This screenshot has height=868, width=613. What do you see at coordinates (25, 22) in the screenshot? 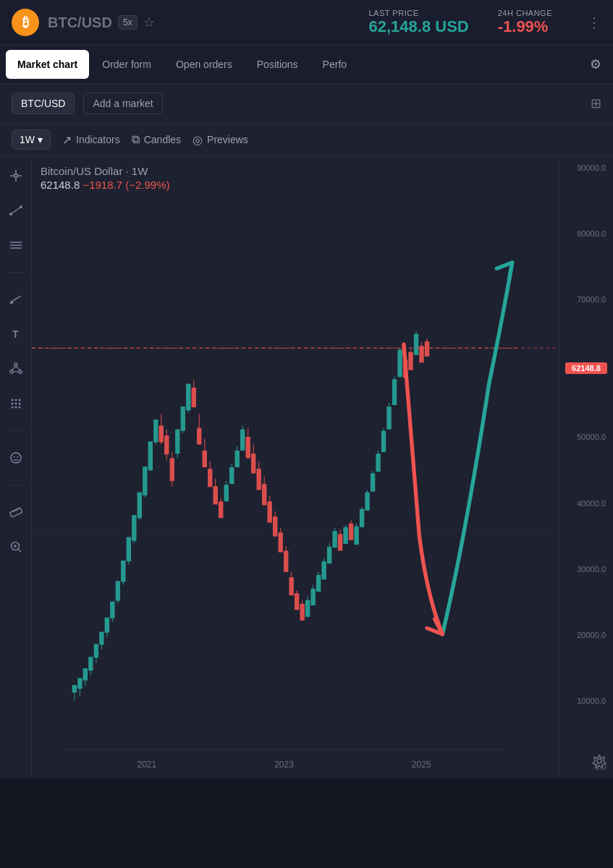
I see `btc-logo: ₿` at bounding box center [25, 22].